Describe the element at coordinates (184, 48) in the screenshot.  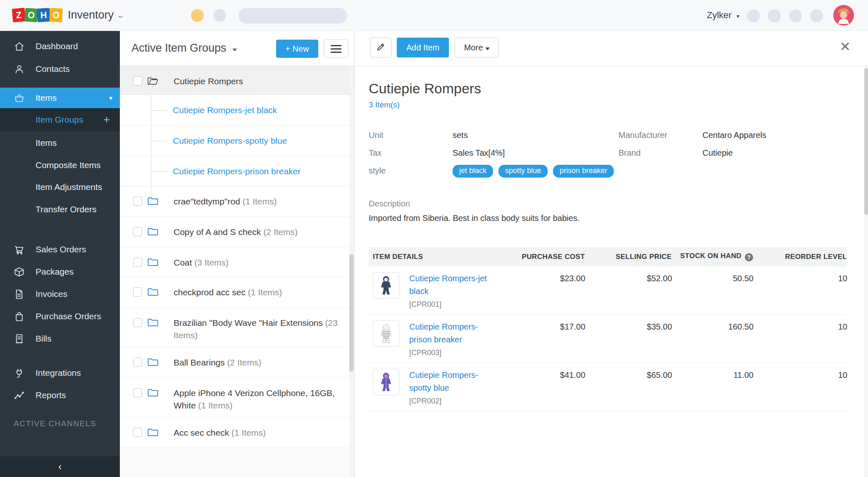
I see `list-filter-dropdown: Active Item Groups ▾` at that location.